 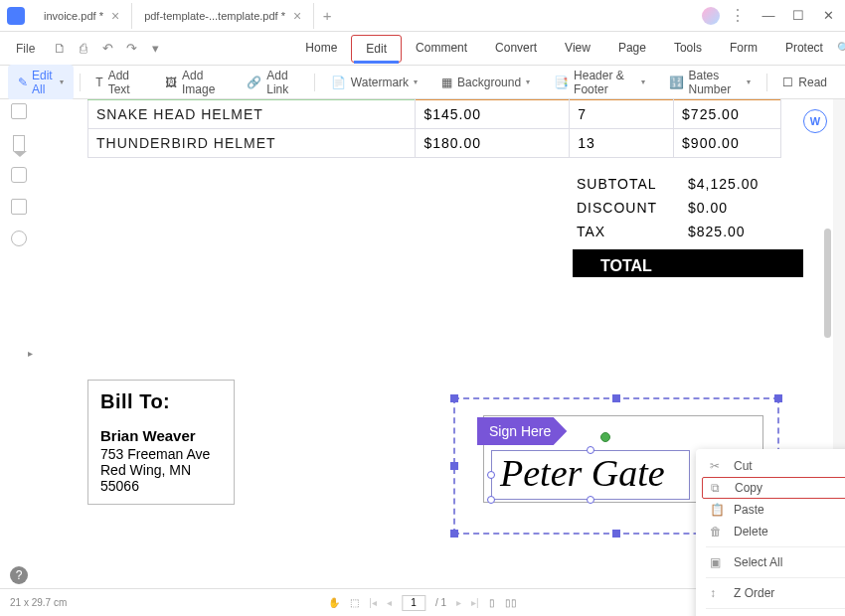 I want to click on attachments-icon, so click(x=19, y=207).